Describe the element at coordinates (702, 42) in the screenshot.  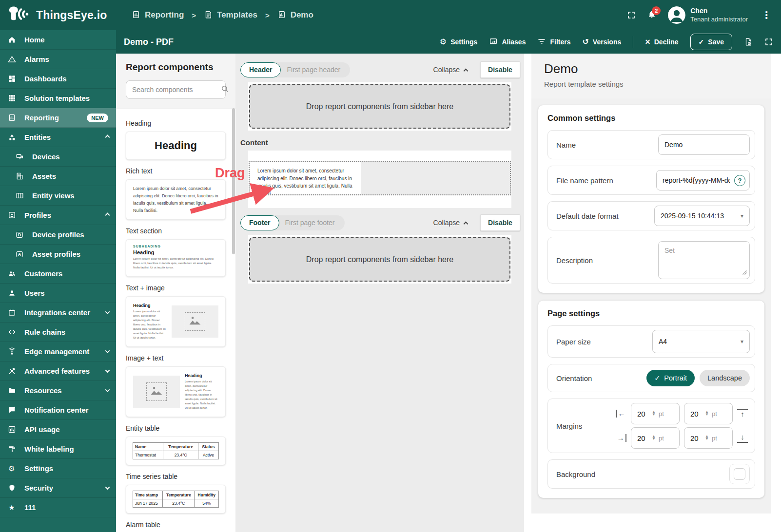
I see `check-icon: ✓` at that location.